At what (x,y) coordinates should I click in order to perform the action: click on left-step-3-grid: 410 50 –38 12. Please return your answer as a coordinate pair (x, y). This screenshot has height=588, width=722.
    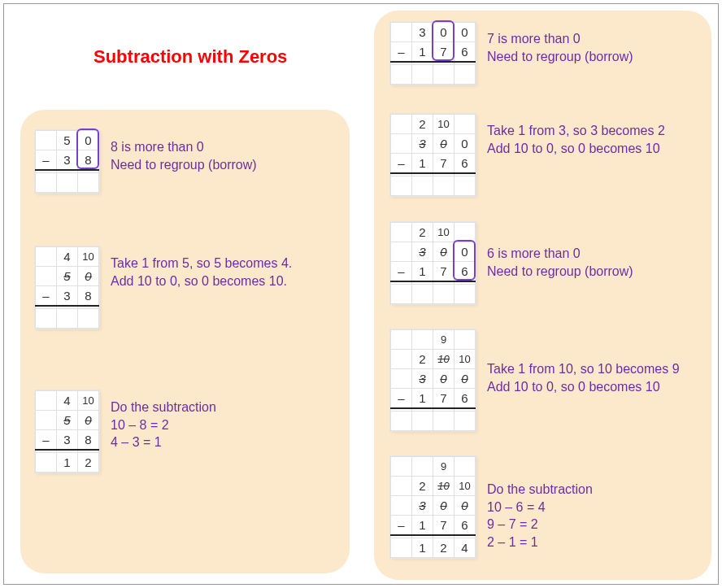
    Looking at the image, I should click on (67, 431).